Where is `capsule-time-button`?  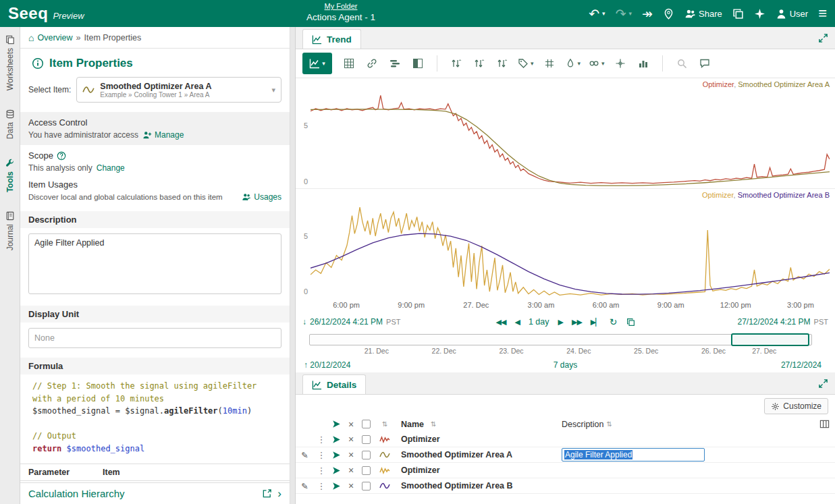
capsule-time-button is located at coordinates (395, 63).